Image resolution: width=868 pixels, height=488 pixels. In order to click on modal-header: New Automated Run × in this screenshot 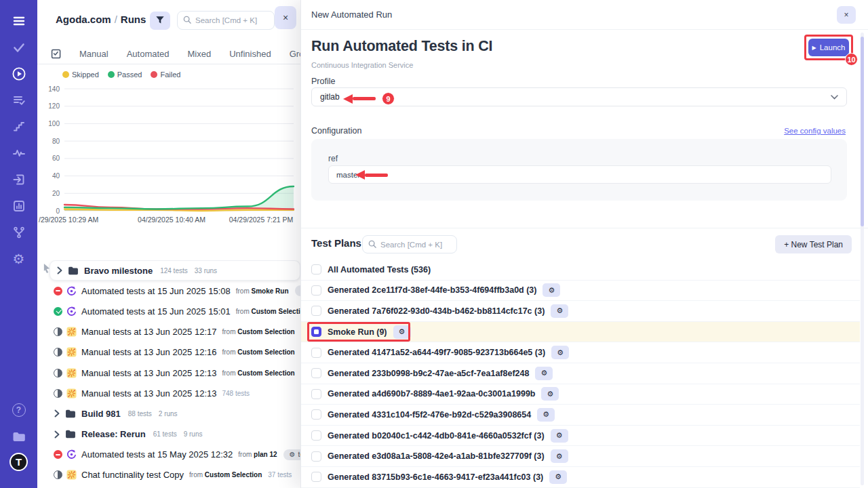, I will do `click(585, 15)`.